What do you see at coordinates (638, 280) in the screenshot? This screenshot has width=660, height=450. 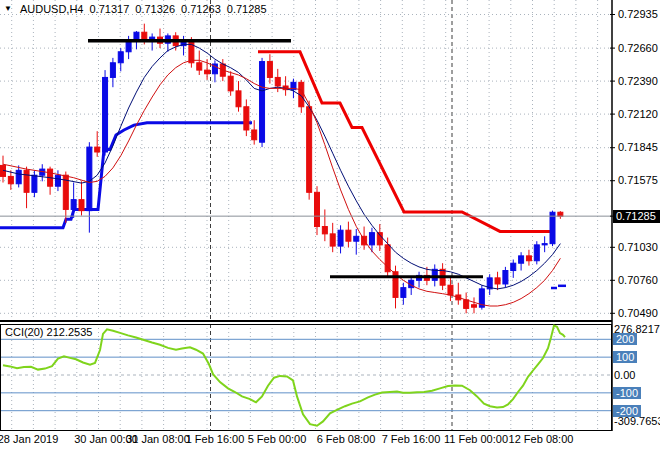 I see `price-tick-label: 0.70760` at bounding box center [638, 280].